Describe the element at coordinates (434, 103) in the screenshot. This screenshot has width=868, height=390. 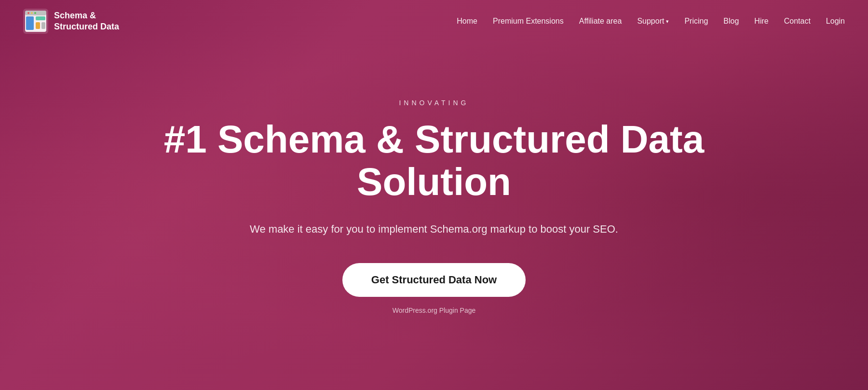
I see `hero-eyebrow: INNOVATING` at that location.